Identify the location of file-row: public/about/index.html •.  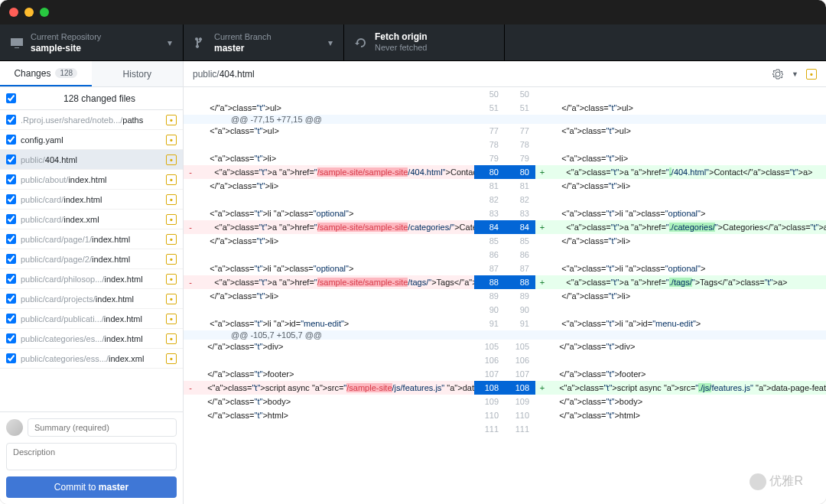
(92, 180).